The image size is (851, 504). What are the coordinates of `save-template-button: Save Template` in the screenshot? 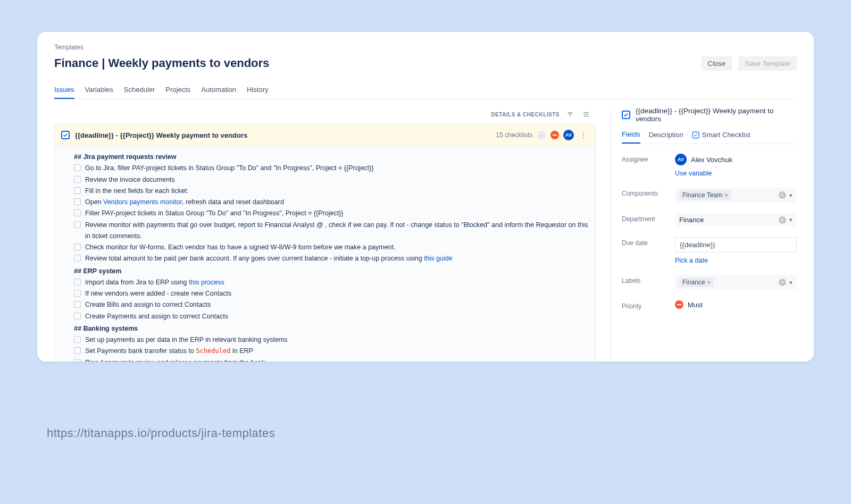 It's located at (767, 64).